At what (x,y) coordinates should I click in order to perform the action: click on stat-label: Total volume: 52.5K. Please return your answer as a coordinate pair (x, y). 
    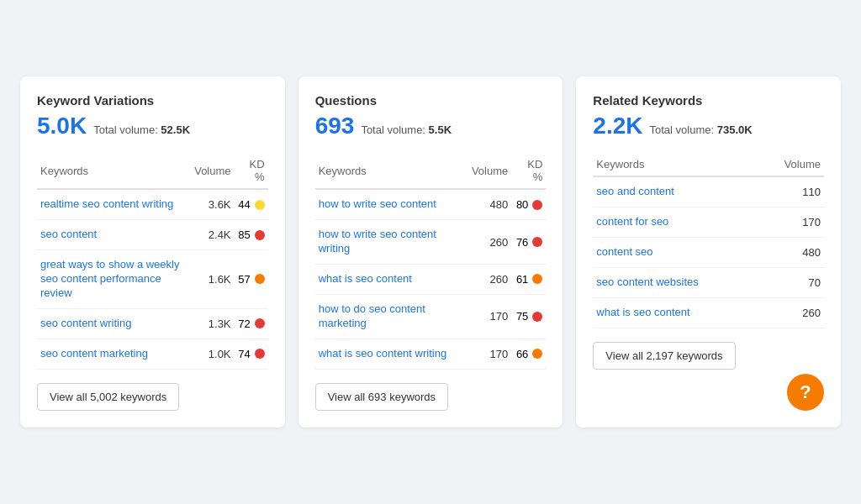
    Looking at the image, I should click on (141, 129).